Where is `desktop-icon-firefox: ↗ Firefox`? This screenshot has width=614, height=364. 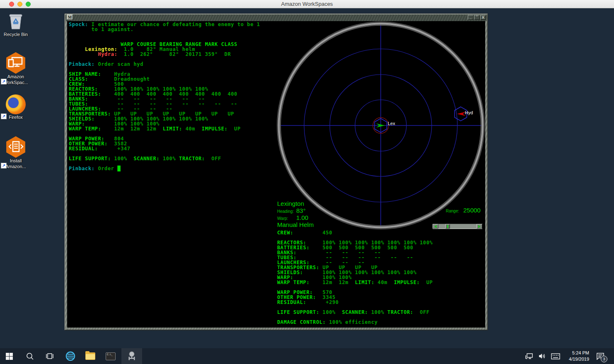
desktop-icon-firefox: ↗ Firefox is located at coordinates (16, 107).